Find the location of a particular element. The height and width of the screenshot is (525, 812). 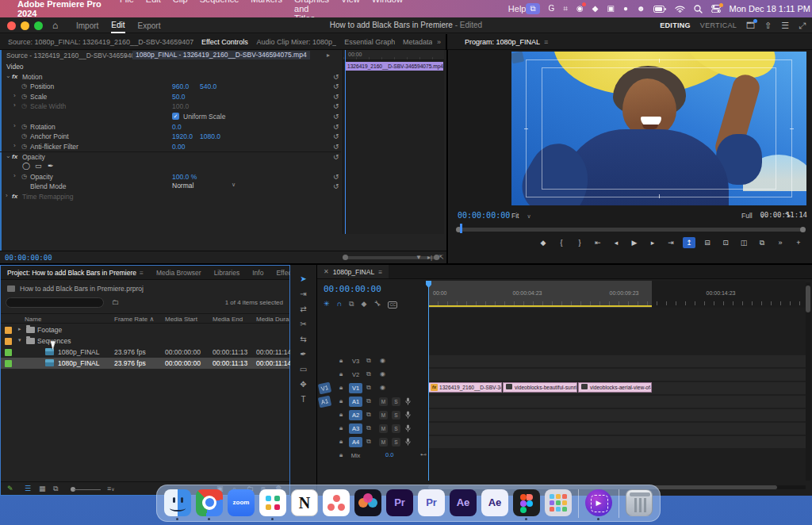

timeline-v-scrollbar is located at coordinates (808, 381).